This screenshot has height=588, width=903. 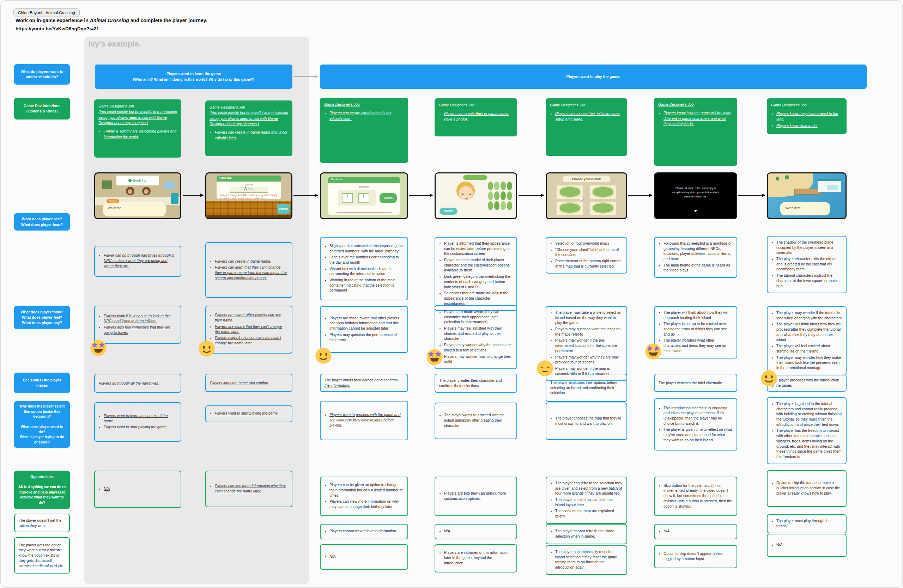 I want to click on decision-note: Players go through all the narratives., so click(x=138, y=383).